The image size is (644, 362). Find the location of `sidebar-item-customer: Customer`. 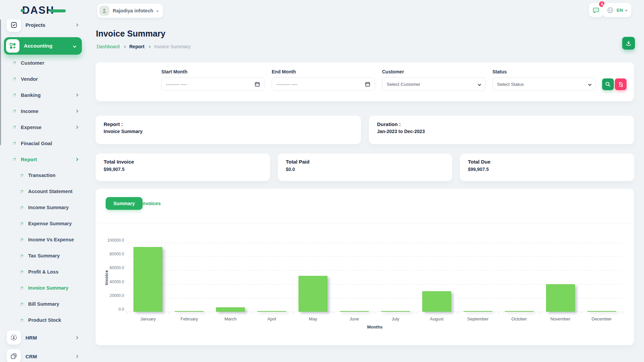

sidebar-item-customer: Customer is located at coordinates (43, 63).